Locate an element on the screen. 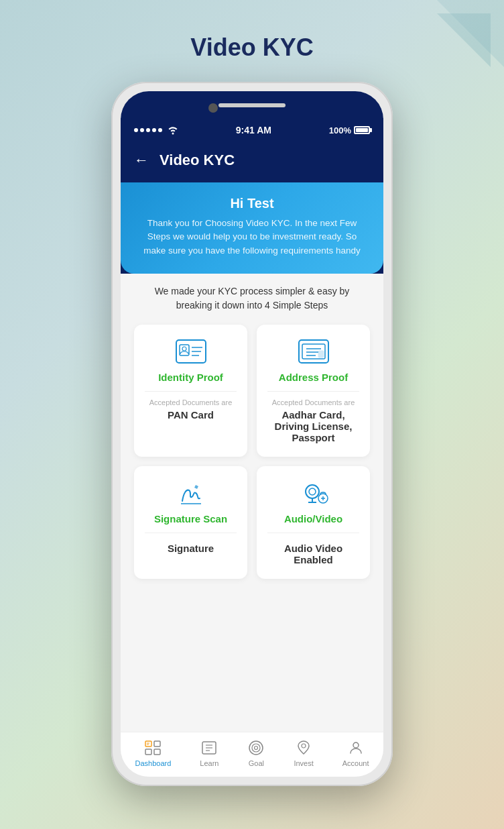 The width and height of the screenshot is (504, 829). learn-icon is located at coordinates (209, 748).